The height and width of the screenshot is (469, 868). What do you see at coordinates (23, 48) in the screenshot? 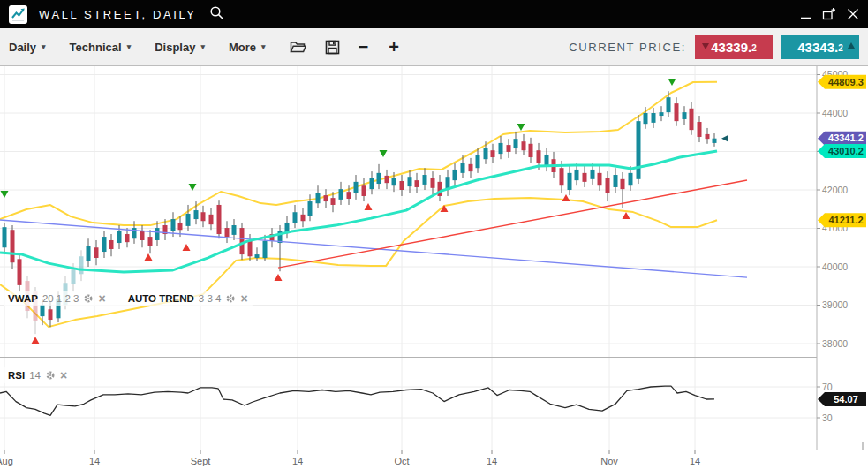
I see `timeframe-menu-label: Daily` at bounding box center [23, 48].